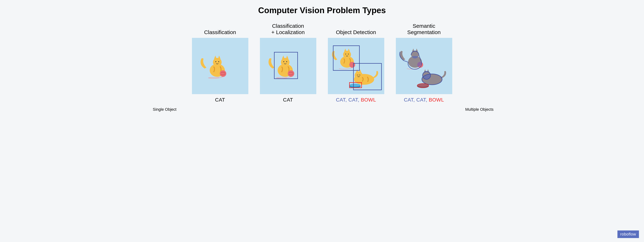 This screenshot has height=242, width=644. I want to click on group-multiple: Multiple Objects, so click(480, 109).